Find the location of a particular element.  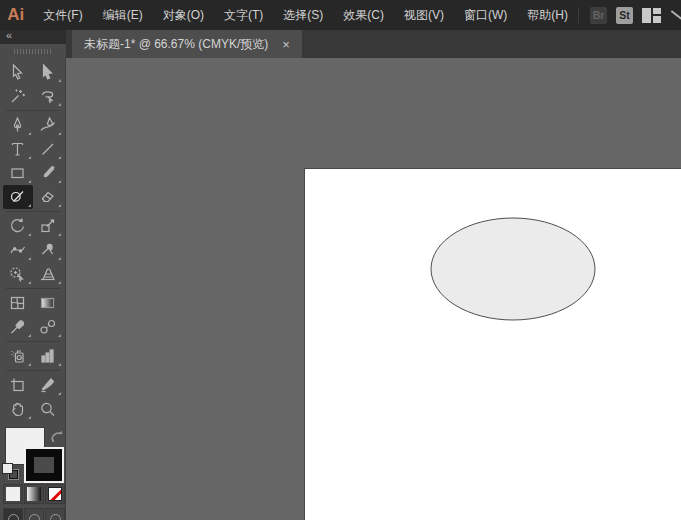

puppet-warp-pin-icon is located at coordinates (48, 250).